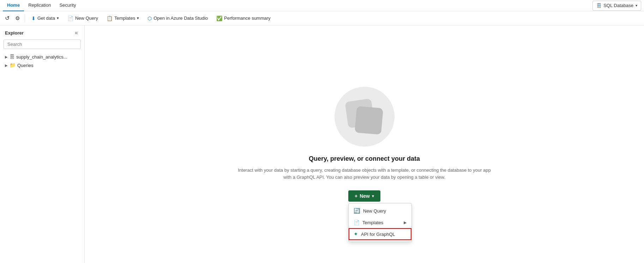 This screenshot has height=263, width=644. I want to click on content-title: Query, preview, or connect your data, so click(364, 159).